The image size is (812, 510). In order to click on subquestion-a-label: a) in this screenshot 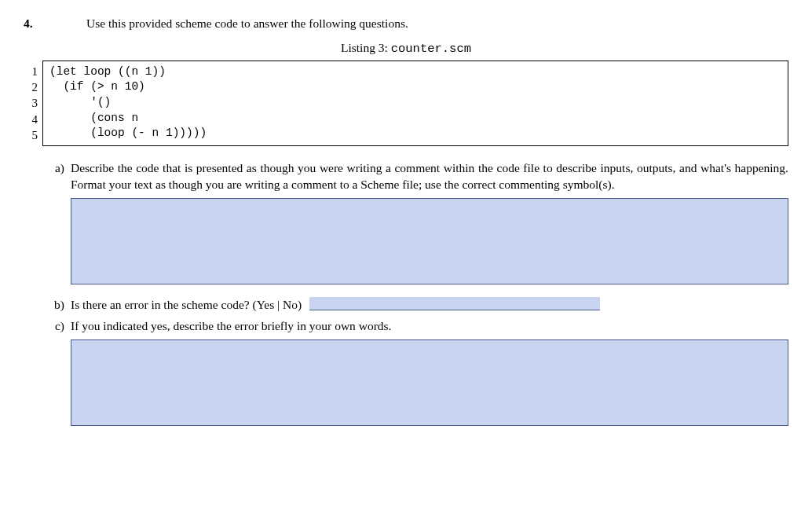, I will do `click(55, 168)`.